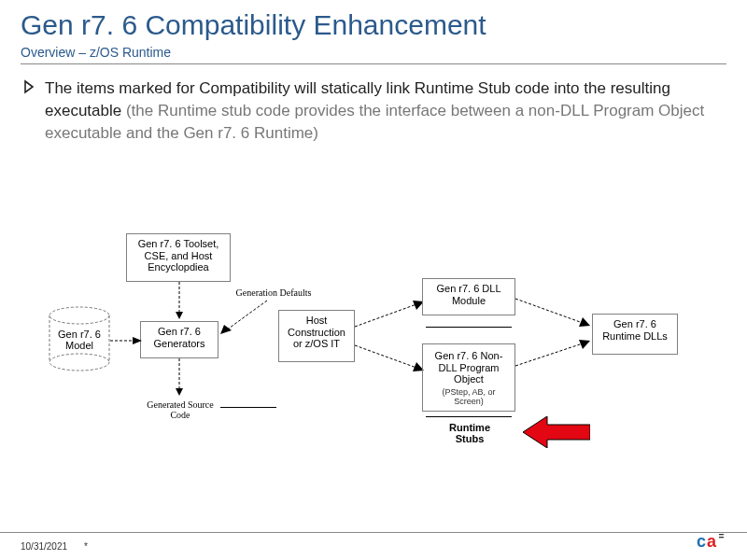  I want to click on footer: 10/31/2021 *, so click(374, 546).